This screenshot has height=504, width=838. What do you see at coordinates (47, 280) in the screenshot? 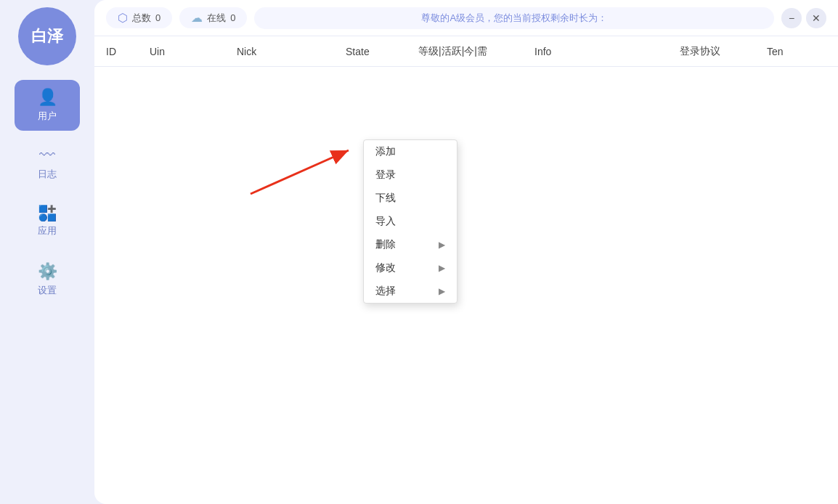
I see `sidebar-item-settings: ⚙️ 设置` at bounding box center [47, 280].